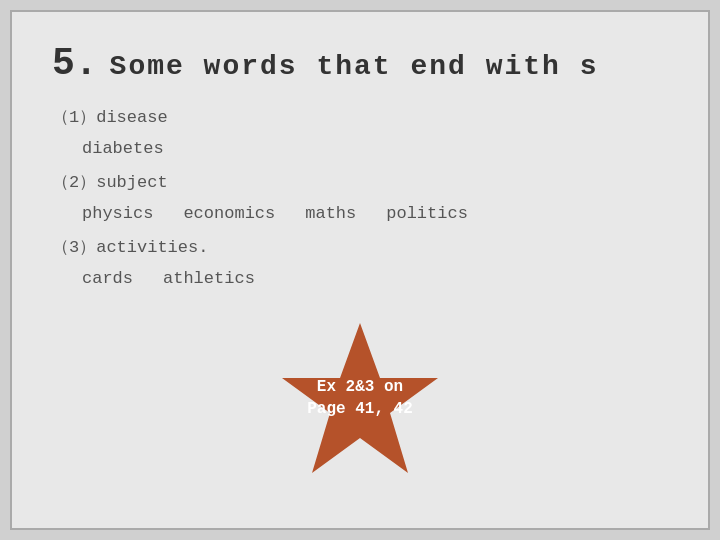 This screenshot has width=720, height=540. Describe the element at coordinates (360, 398) in the screenshot. I see `star-label: Ex 2&3 onPage 41, 42` at that location.